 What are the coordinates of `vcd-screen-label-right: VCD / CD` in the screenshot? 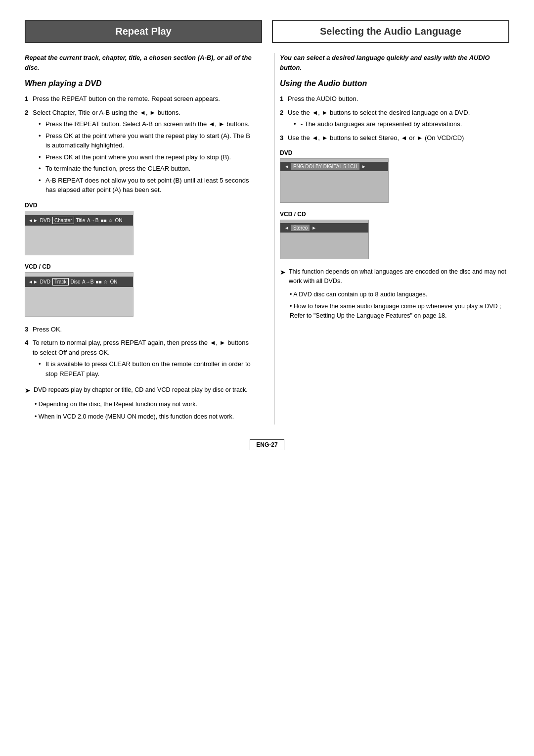 It's located at (395, 214).